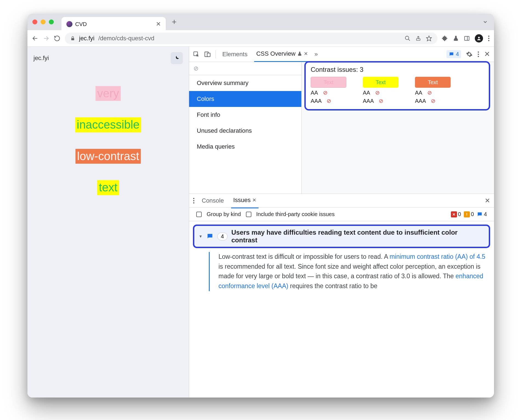 Image resolution: width=522 pixels, height=420 pixels. Describe the element at coordinates (194, 201) in the screenshot. I see `drawer-menu-icon` at that location.